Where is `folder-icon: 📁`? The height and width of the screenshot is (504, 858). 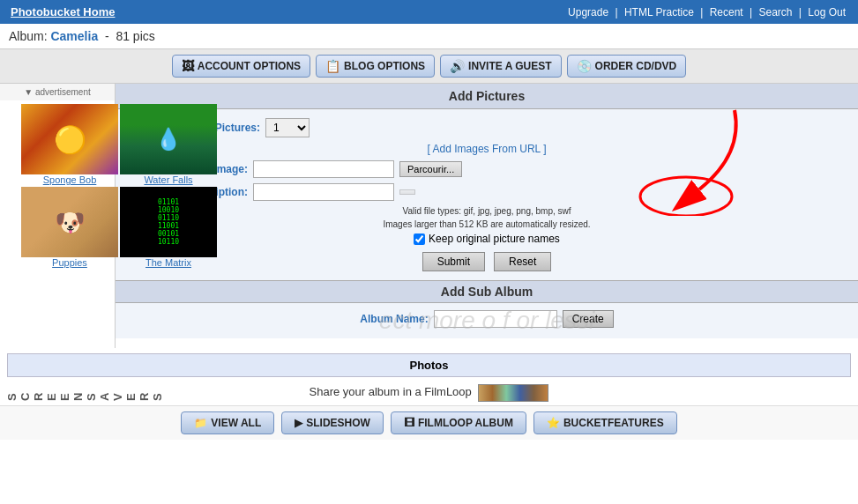
folder-icon: 📁 is located at coordinates (201, 423).